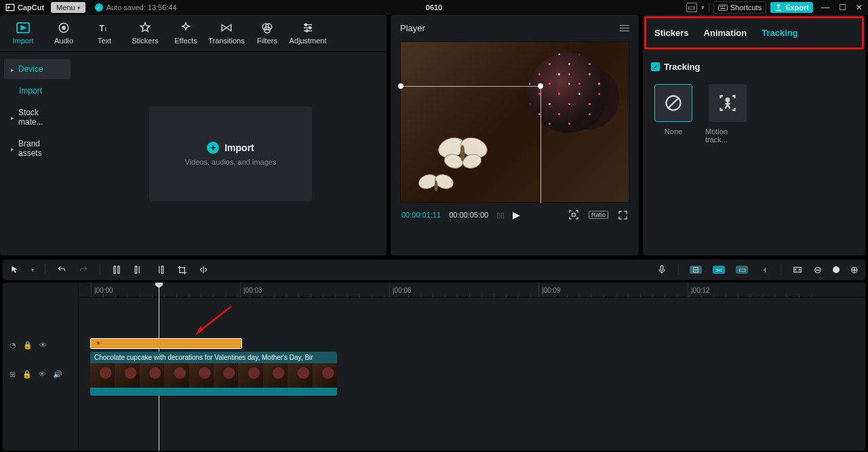 This screenshot has width=868, height=452. Describe the element at coordinates (726, 33) in the screenshot. I see `tab-animation-prop: Animation` at that location.